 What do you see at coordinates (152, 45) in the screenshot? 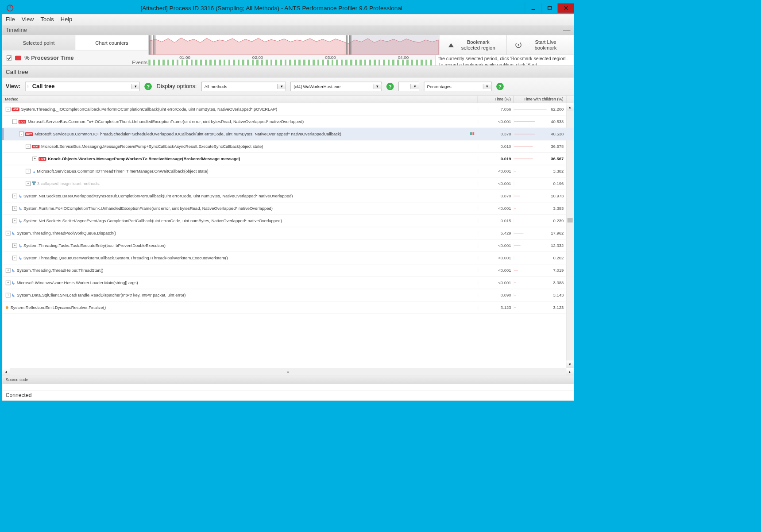
I see `selection-handle-left` at bounding box center [152, 45].